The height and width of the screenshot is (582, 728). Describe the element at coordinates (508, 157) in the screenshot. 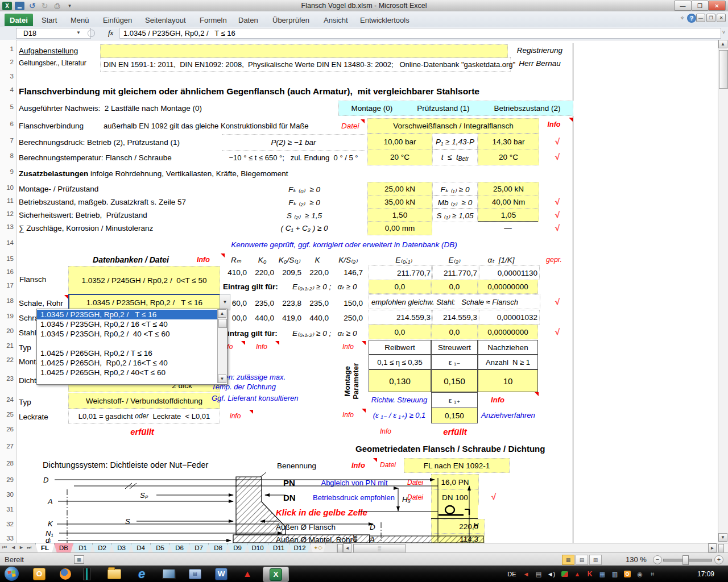

I see `temp-schraube-cell: 20 °C` at that location.